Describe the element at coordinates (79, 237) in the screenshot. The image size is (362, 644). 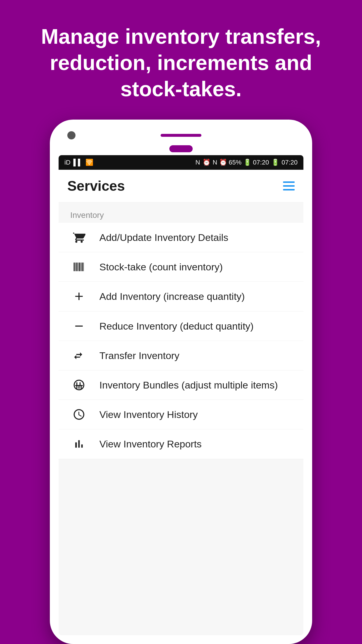
I see `cart-icon` at that location.